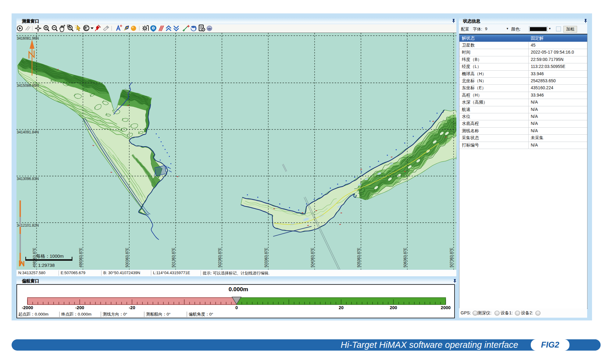  What do you see at coordinates (46, 265) in the screenshot?
I see `svg-text: 1:29738` at bounding box center [46, 265].